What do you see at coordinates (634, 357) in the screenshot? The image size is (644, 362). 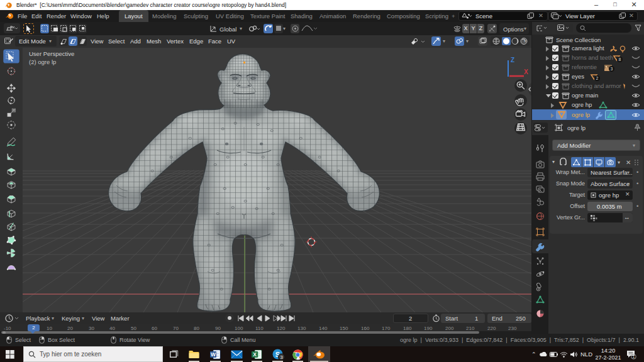 I see `svg-text: 1` at bounding box center [634, 357].